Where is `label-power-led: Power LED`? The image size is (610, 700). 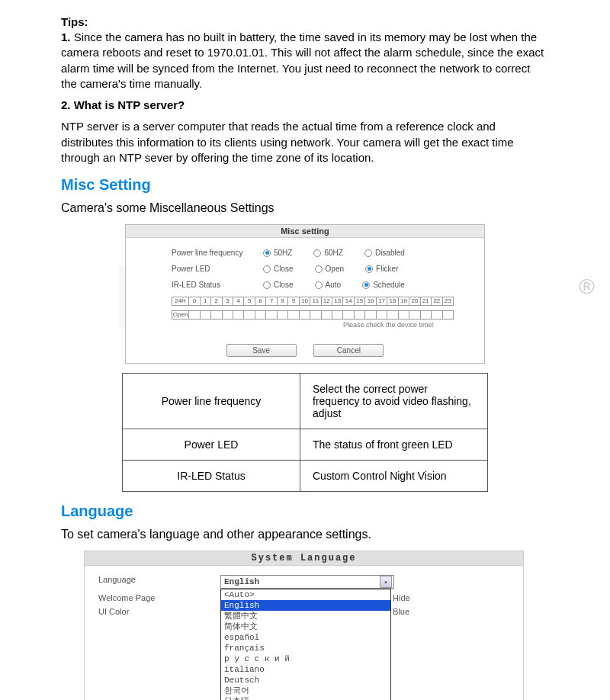 label-power-led: Power LED is located at coordinates (217, 268).